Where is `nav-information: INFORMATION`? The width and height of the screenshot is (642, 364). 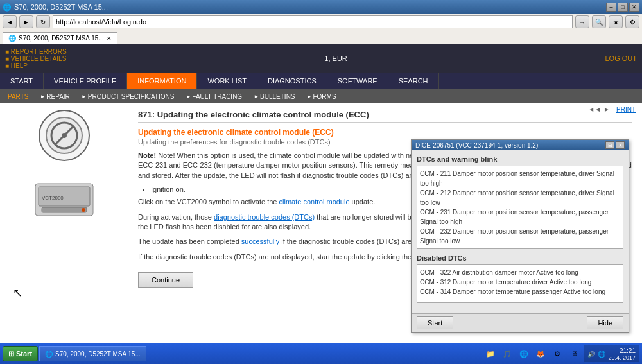
nav-information: INFORMATION is located at coordinates (162, 81).